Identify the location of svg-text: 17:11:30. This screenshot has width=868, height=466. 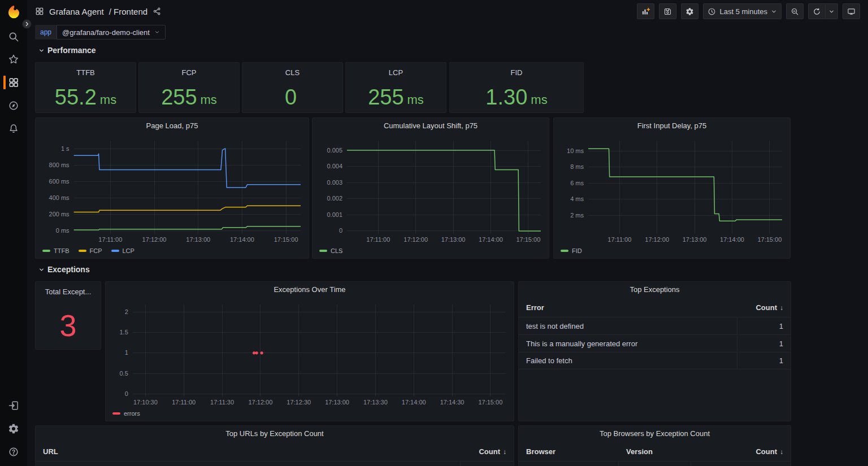
(222, 402).